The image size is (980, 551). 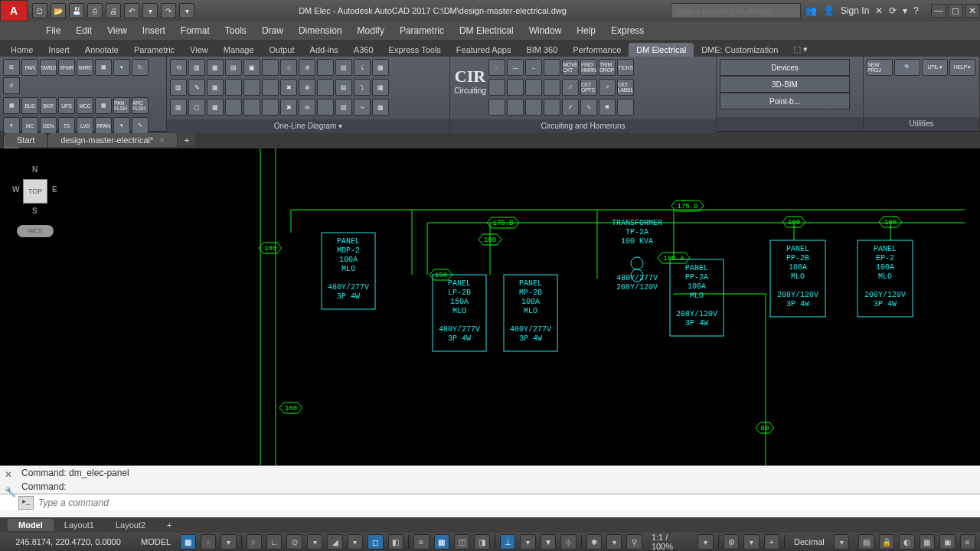 What do you see at coordinates (289, 87) in the screenshot?
I see `ribbon-button: ✖` at bounding box center [289, 87].